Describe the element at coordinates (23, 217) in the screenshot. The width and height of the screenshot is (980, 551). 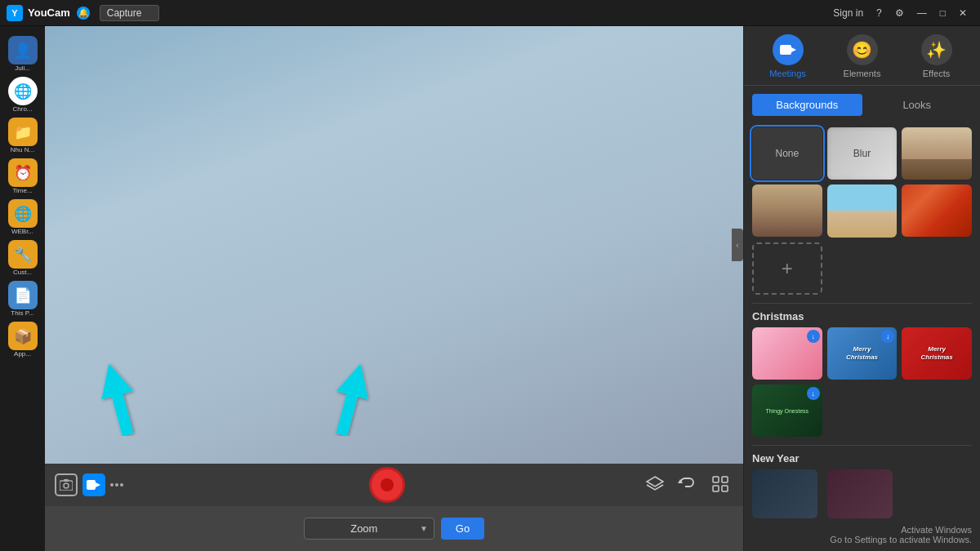
I see `desktop-icon-webr: 🌐 WEBr...` at that location.